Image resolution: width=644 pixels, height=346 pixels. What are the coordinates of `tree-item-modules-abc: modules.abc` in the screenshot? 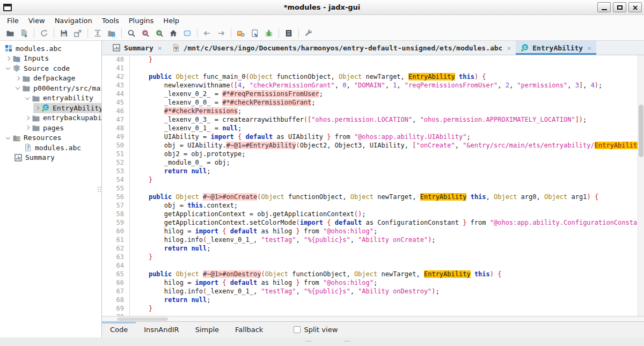 It's located at (53, 48).